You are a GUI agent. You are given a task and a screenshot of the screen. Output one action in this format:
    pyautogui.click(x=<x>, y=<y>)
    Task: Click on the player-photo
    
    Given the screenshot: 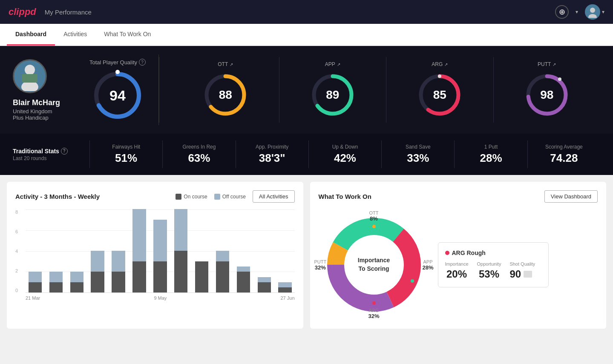 What is the action you would take?
    pyautogui.click(x=30, y=76)
    